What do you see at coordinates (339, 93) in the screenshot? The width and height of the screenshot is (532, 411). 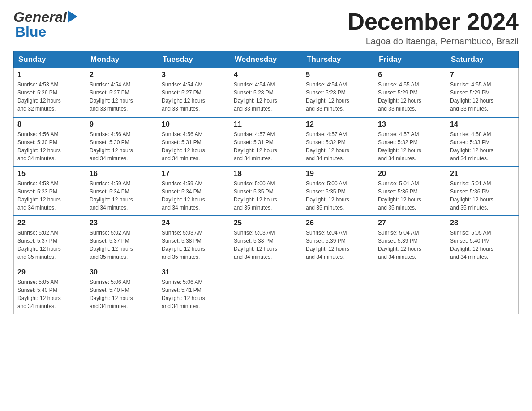 I see `calendar-day-cell: 5 Sunrise: 4:54 AMSunset: 5:28 PMDayligh…` at bounding box center [339, 93].